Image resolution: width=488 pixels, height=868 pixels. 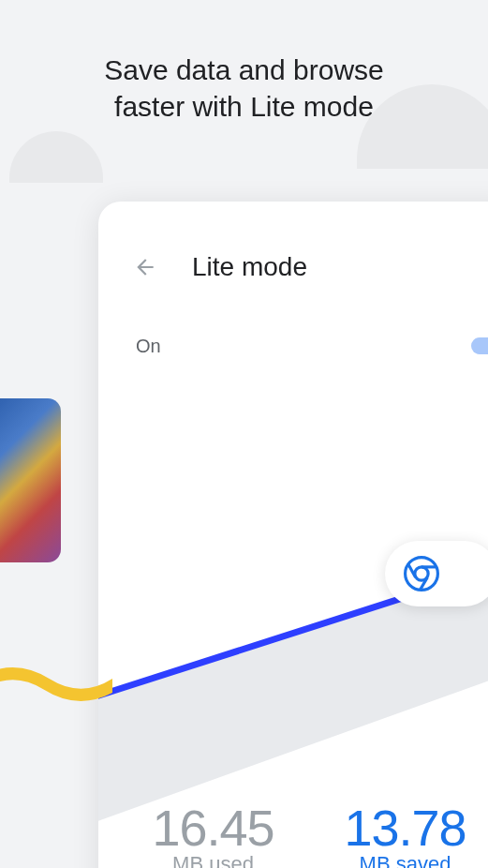 I want to click on stats-row: 16.45 MB used 13.78 MB saved, so click(x=293, y=833).